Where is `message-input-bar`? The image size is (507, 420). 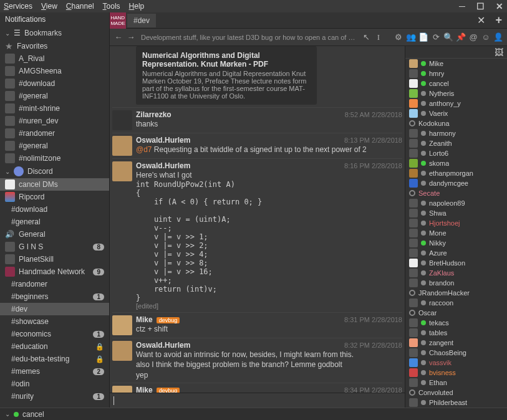
message-input-bar is located at coordinates (257, 400).